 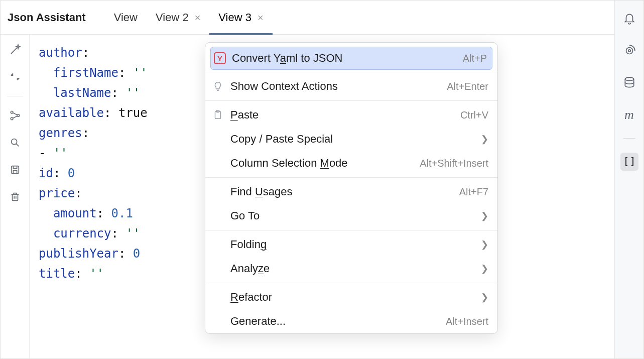 I want to click on menu-shortcut: Ctrl+V, so click(x=474, y=115).